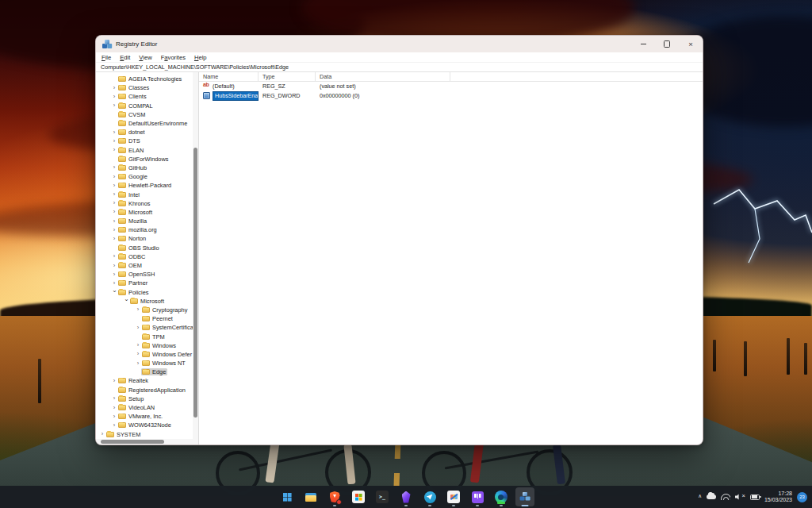 This screenshot has width=812, height=508. Describe the element at coordinates (147, 186) in the screenshot. I see `tree-item-hewlett-packard: ›Hewlett-Packard` at that location.